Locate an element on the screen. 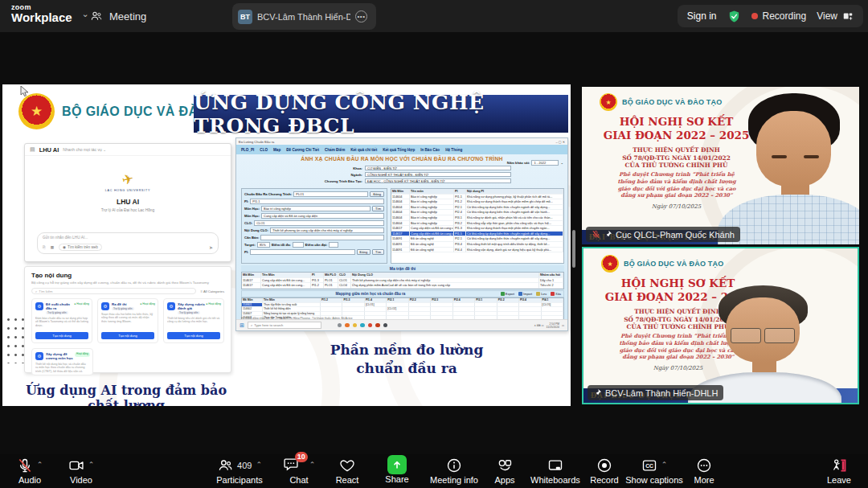  share-tab-badge: BT is located at coordinates (245, 17).